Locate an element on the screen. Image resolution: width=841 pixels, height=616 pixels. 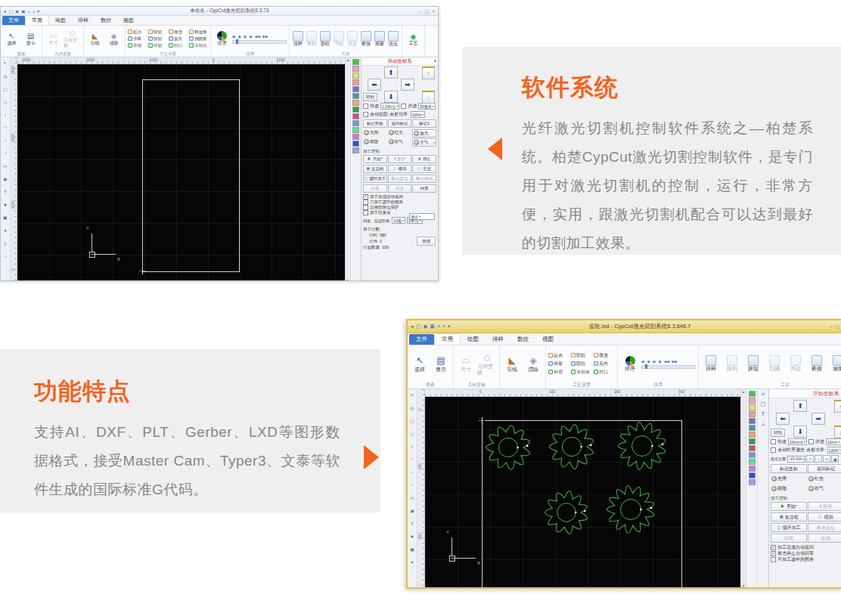
draw-tool-icon: ◉ is located at coordinates (5, 180).